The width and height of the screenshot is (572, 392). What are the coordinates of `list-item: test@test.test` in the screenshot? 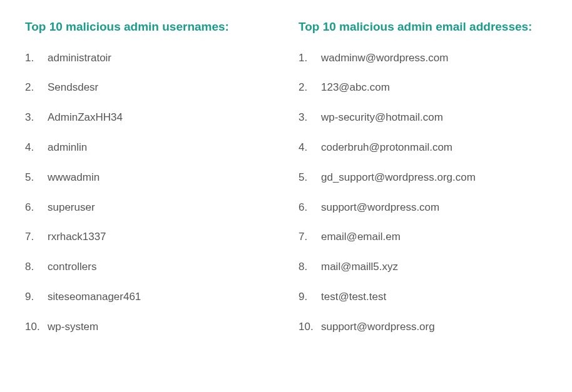 It's located at (423, 297).